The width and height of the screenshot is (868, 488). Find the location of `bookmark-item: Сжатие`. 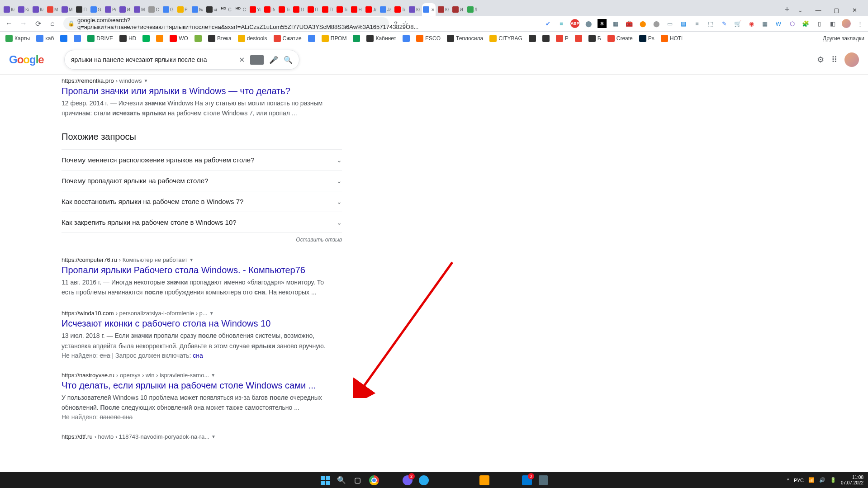

bookmark-item: Сжатие is located at coordinates (288, 38).